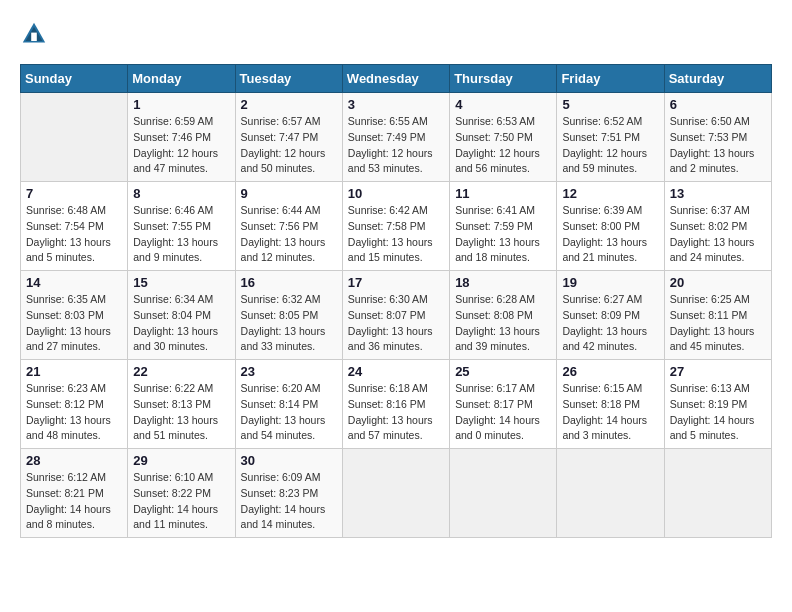 The width and height of the screenshot is (792, 612). Describe the element at coordinates (74, 436) in the screenshot. I see `day-info-line: and 48 minutes.` at that location.